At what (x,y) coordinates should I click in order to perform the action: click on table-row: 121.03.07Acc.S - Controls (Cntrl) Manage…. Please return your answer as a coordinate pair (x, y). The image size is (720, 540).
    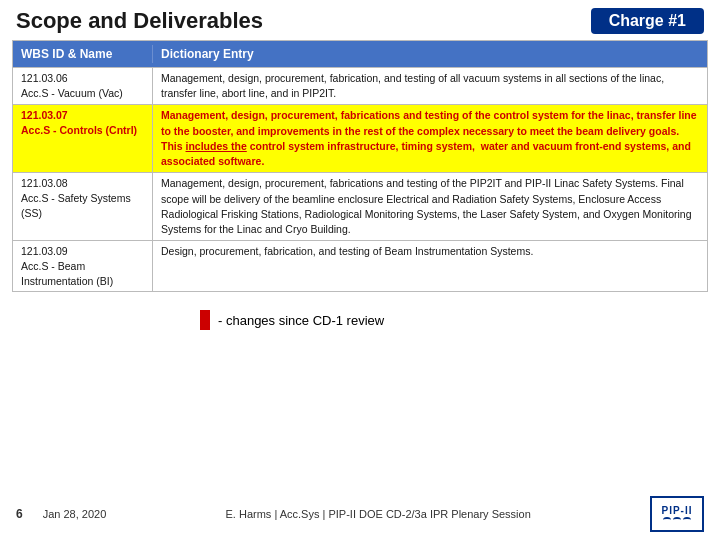
    Looking at the image, I should click on (360, 138).